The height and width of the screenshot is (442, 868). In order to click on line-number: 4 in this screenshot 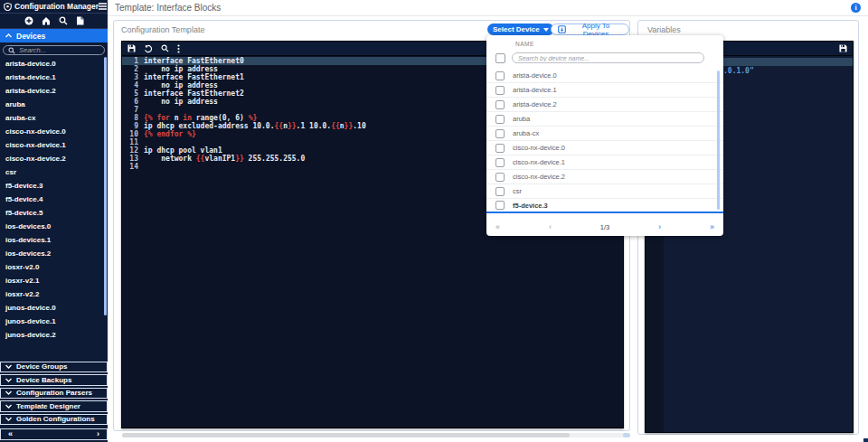, I will do `click(133, 85)`.